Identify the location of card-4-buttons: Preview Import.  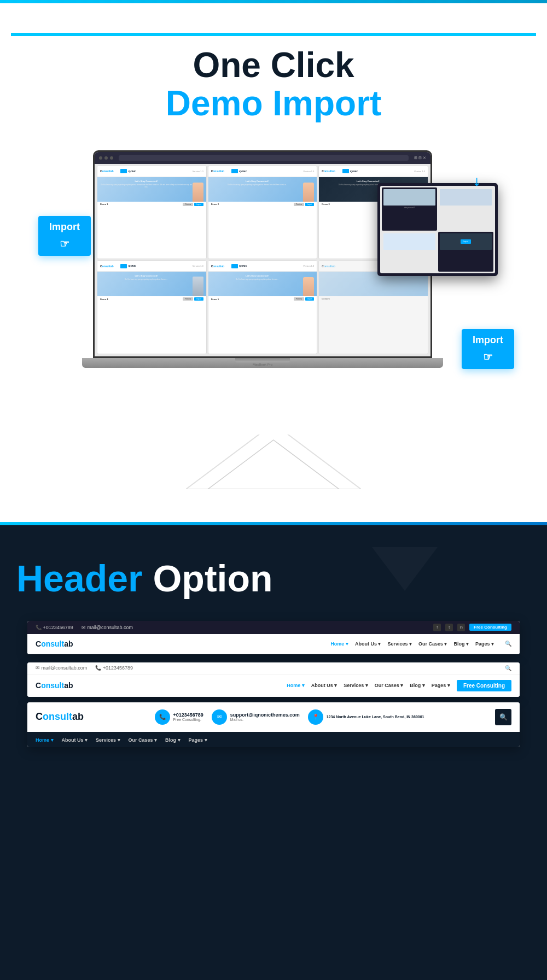
(193, 299).